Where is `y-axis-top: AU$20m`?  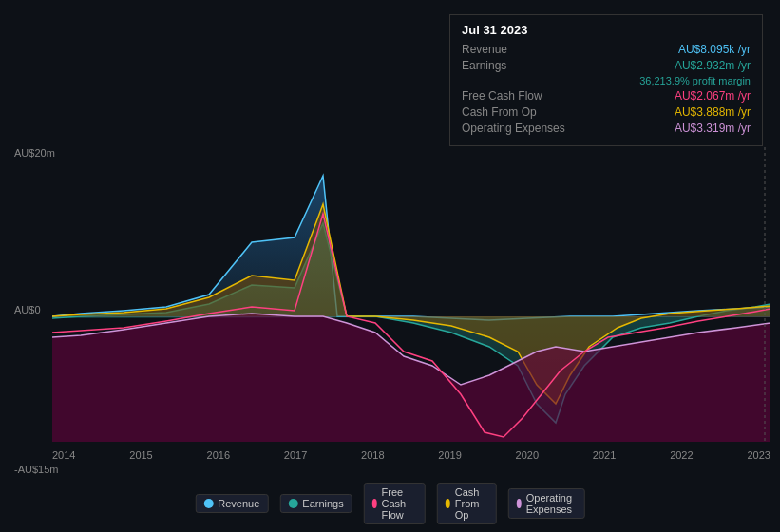
y-axis-top: AU$20m is located at coordinates (34, 153).